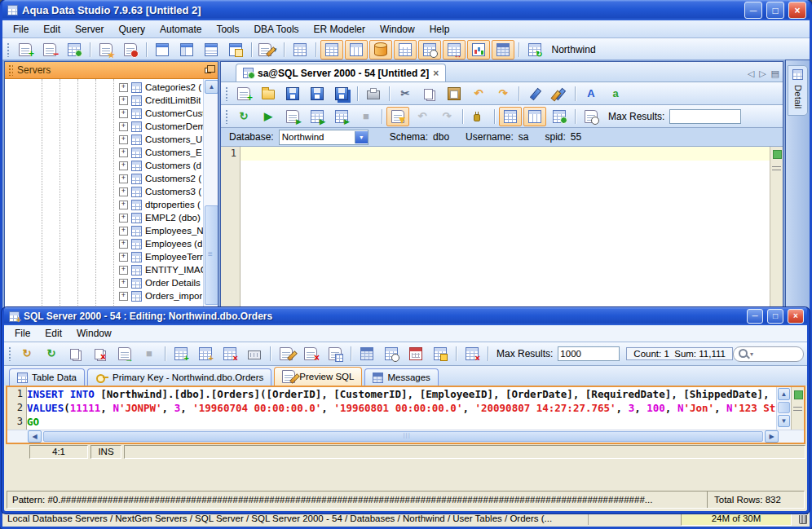  Describe the element at coordinates (95, 333) in the screenshot. I see `menu-window: Window` at that location.